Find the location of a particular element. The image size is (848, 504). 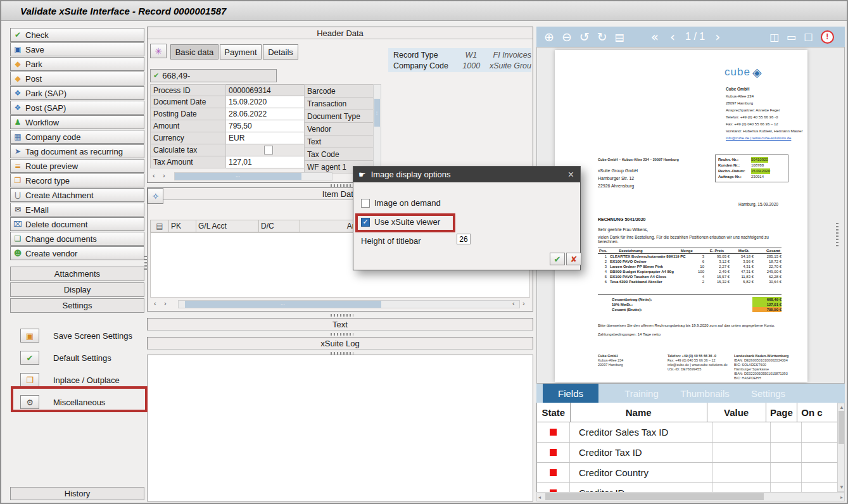

use-xsuite-viewer-checkbox is located at coordinates (365, 222).